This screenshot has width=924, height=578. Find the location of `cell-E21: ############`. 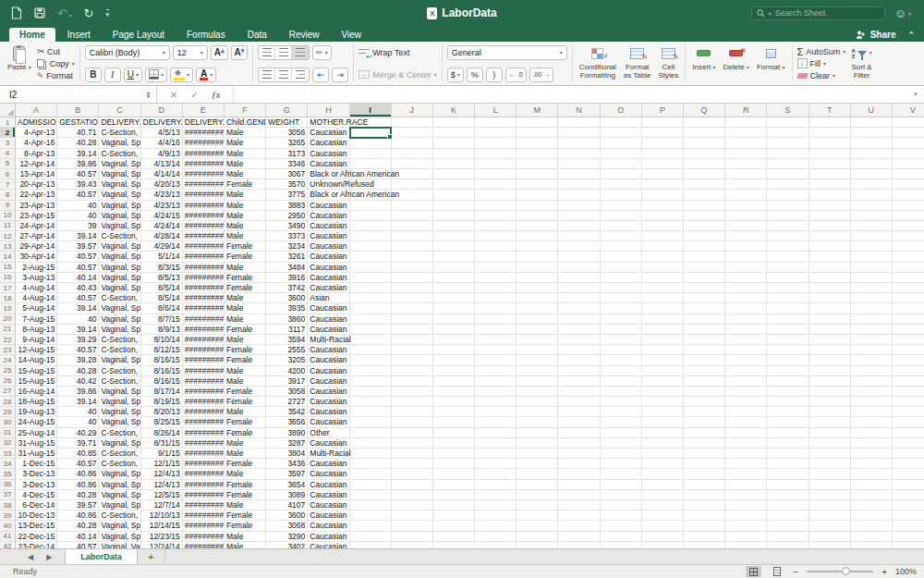

cell-E21: ############ is located at coordinates (203, 329).